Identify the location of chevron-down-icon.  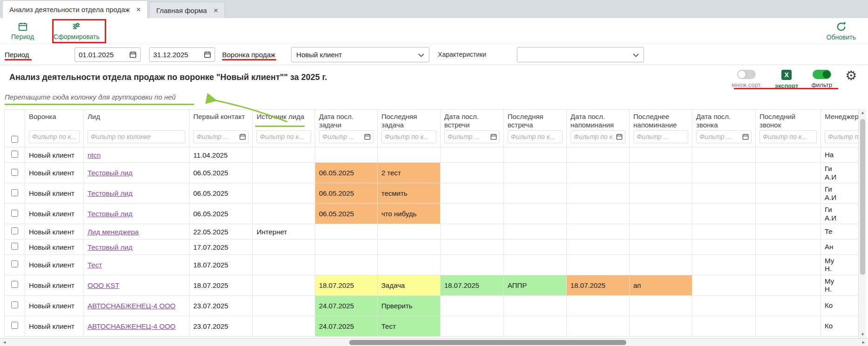
(636, 55).